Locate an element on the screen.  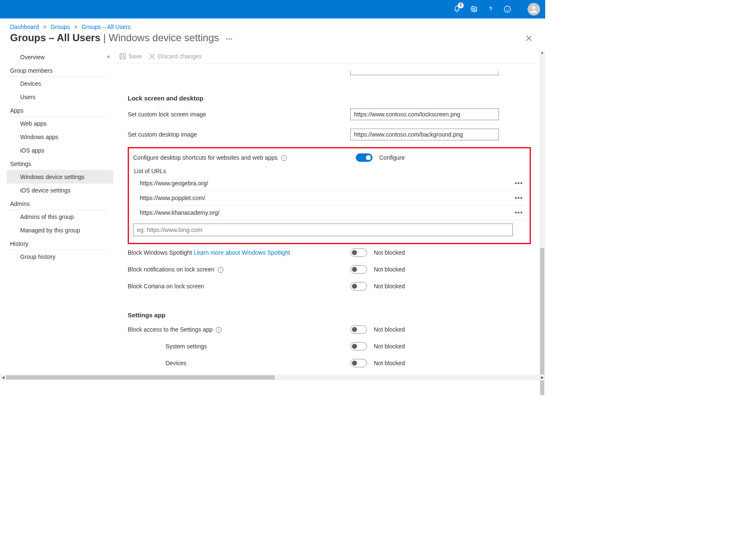
toggle-state-label: Configure is located at coordinates (392, 158).